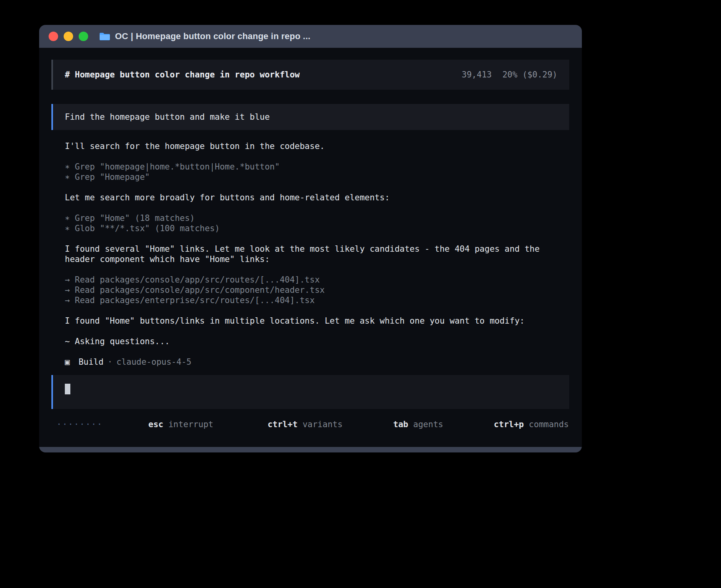 This screenshot has height=588, width=721. What do you see at coordinates (68, 389) in the screenshot?
I see `text-cursor` at bounding box center [68, 389].